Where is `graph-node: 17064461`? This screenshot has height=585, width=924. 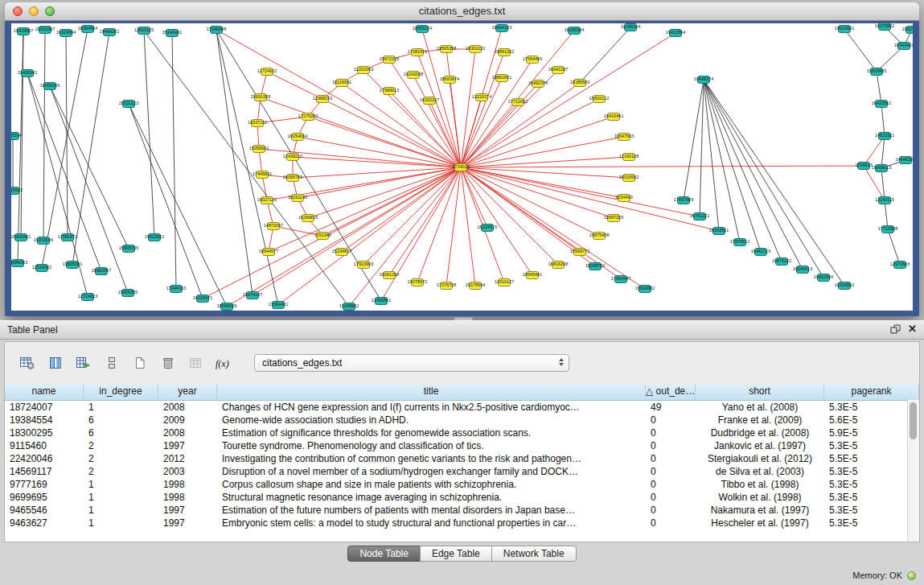 graph-node: 17064461 is located at coordinates (278, 305).